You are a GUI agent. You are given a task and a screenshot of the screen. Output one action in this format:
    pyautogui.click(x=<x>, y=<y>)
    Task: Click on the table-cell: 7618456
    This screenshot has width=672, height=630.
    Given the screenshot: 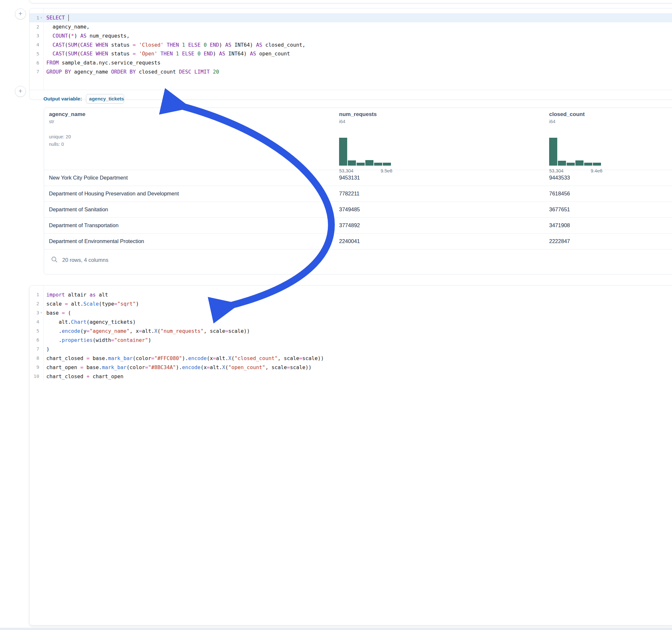 What is the action you would take?
    pyautogui.click(x=560, y=194)
    